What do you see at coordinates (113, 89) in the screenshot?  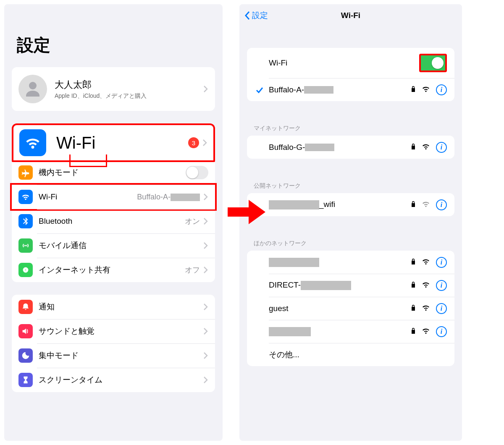 I see `profile-group: 大人太郎 Apple ID、iCloud、メディアと購入` at bounding box center [113, 89].